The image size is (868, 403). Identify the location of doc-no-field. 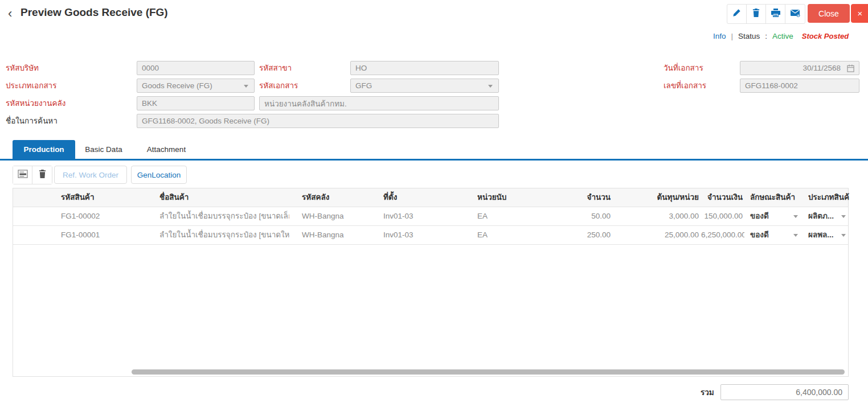
(800, 85).